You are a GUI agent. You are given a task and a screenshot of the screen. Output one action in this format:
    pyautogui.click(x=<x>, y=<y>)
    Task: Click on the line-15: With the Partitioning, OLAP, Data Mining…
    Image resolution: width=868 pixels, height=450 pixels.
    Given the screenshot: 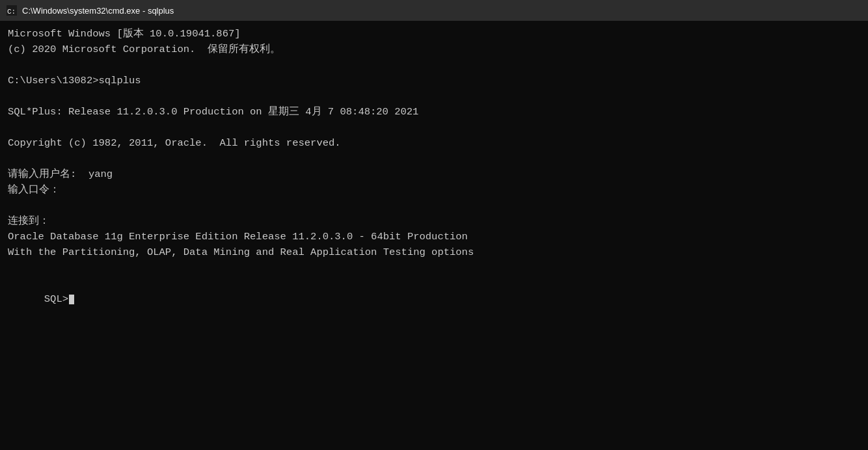 What is the action you would take?
    pyautogui.click(x=434, y=252)
    